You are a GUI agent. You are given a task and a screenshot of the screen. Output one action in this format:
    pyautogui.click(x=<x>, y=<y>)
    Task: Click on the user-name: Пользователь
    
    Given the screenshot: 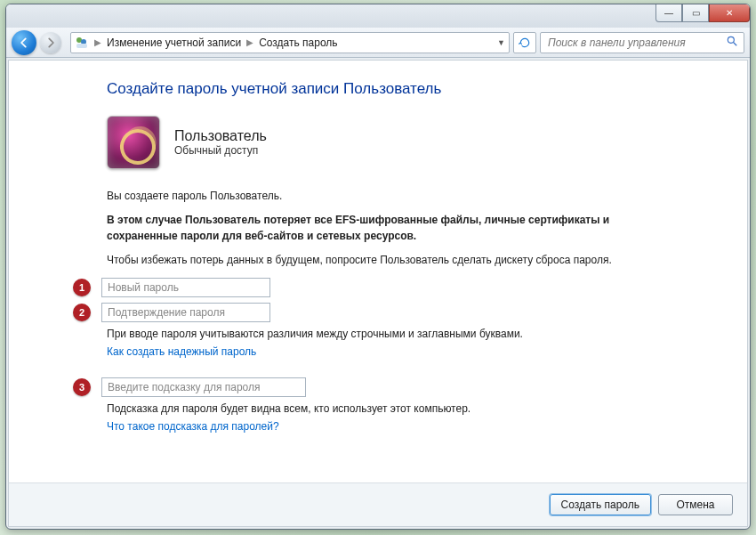 What is the action you would take?
    pyautogui.click(x=221, y=136)
    